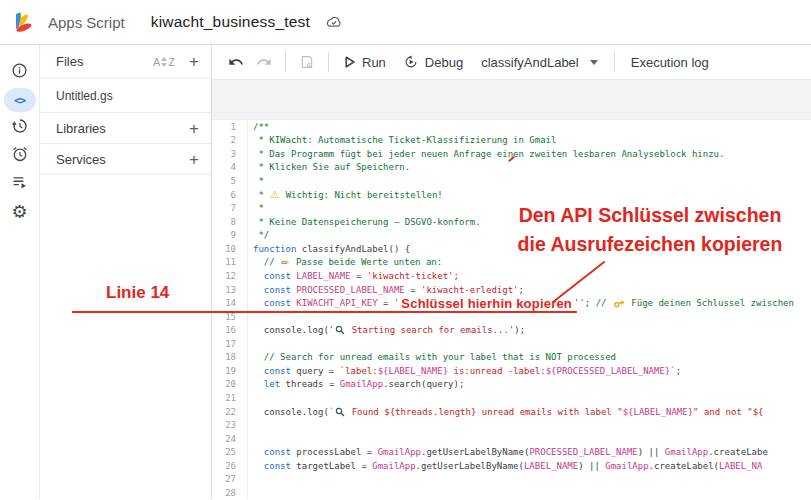 Image resolution: width=811 pixels, height=500 pixels. What do you see at coordinates (20, 212) in the screenshot?
I see `sidebar-item-settings: ⚙` at bounding box center [20, 212].